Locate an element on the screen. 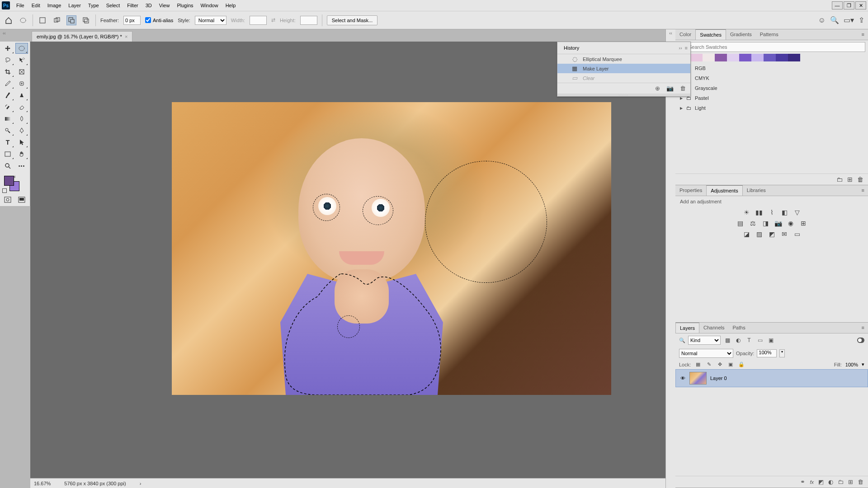  new-layer-icon: ⊞ is located at coordinates (851, 482).